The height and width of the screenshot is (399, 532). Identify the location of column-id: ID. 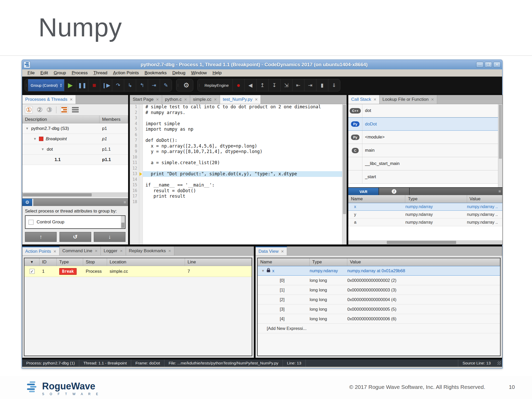
(48, 262).